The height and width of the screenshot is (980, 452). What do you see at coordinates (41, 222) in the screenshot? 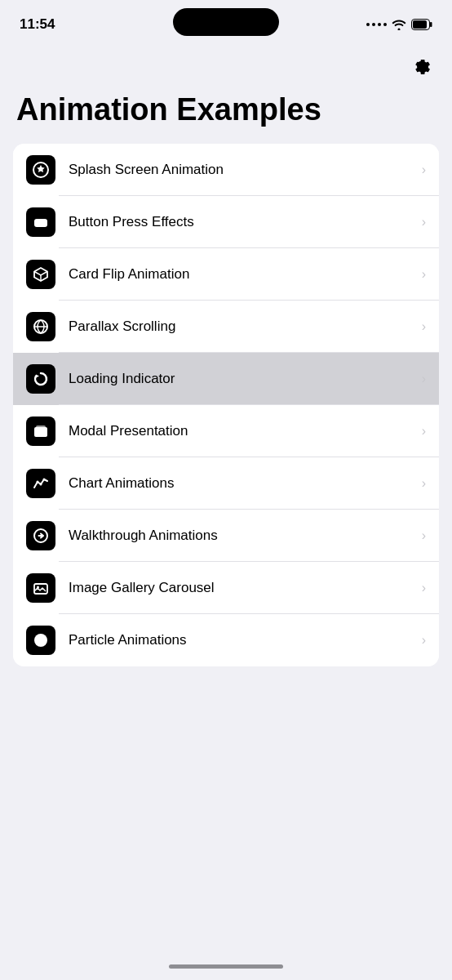
I see `button-press-icon` at bounding box center [41, 222].